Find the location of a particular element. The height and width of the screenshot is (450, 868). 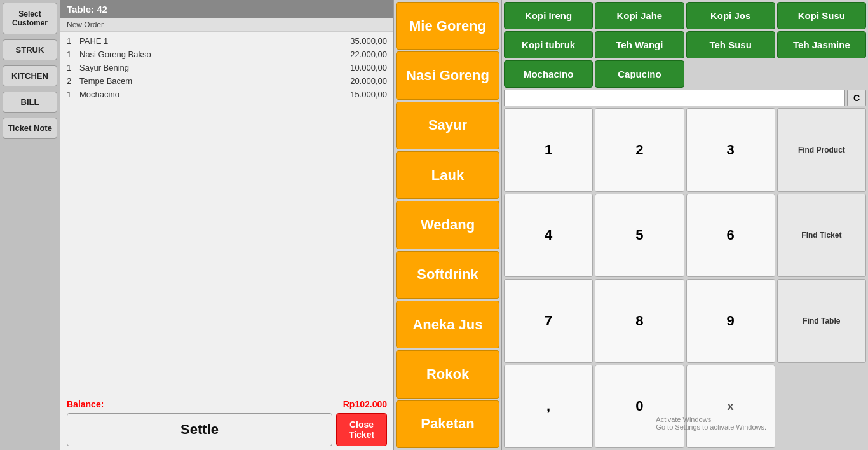

numpad-key-7: 7 is located at coordinates (548, 321).